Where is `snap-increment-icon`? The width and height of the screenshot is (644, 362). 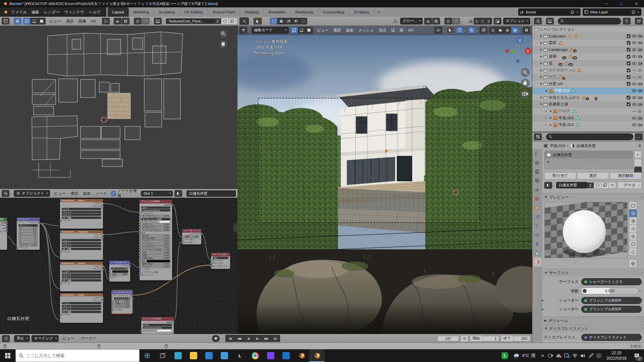 snap-increment-icon is located at coordinates (498, 21).